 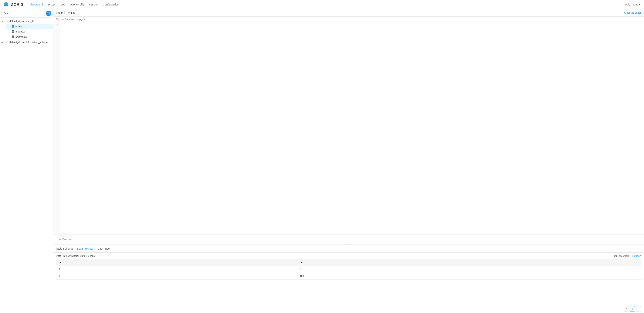 I want to click on tree-cluster2-label: default_cluster:information_schema, so click(x=29, y=42).